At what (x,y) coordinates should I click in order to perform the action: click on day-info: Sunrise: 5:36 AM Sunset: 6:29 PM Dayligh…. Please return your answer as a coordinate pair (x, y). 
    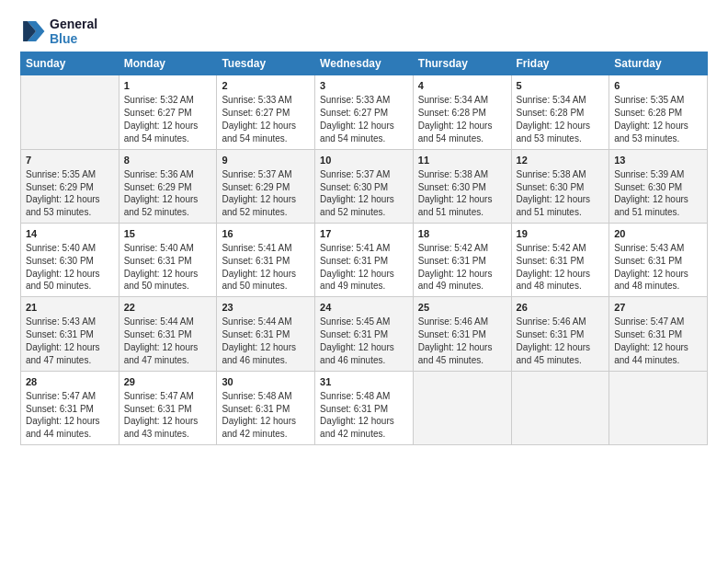
    Looking at the image, I should click on (168, 193).